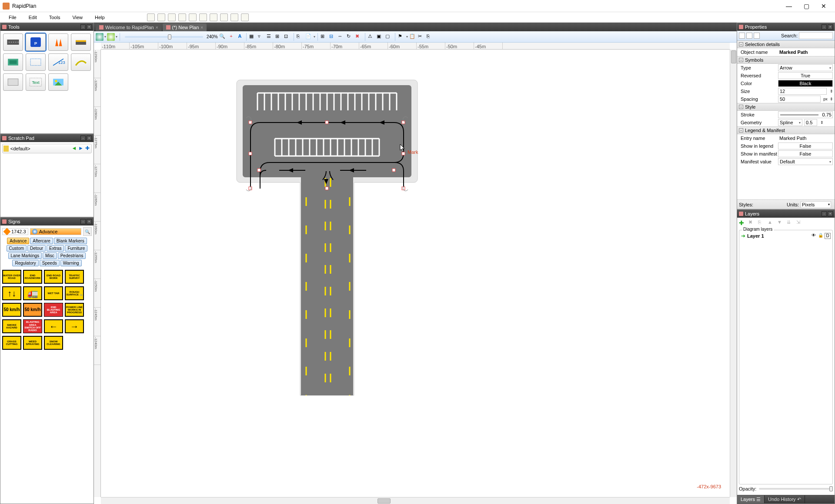 The height and width of the screenshot is (504, 835). What do you see at coordinates (762, 223) in the screenshot?
I see `duplicate-layer-icon: ⎘` at bounding box center [762, 223].